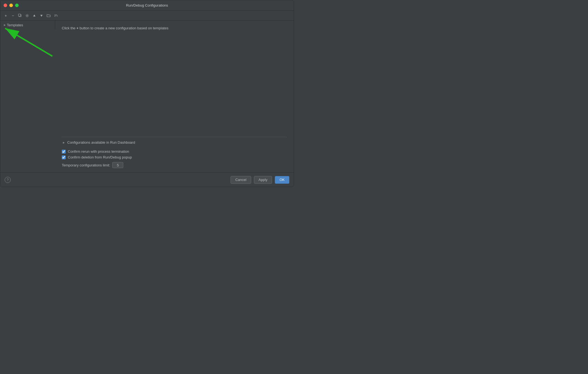  What do you see at coordinates (175, 151) in the screenshot?
I see `checkbox-rerun-row: Confirm rerun with process termination` at bounding box center [175, 151].